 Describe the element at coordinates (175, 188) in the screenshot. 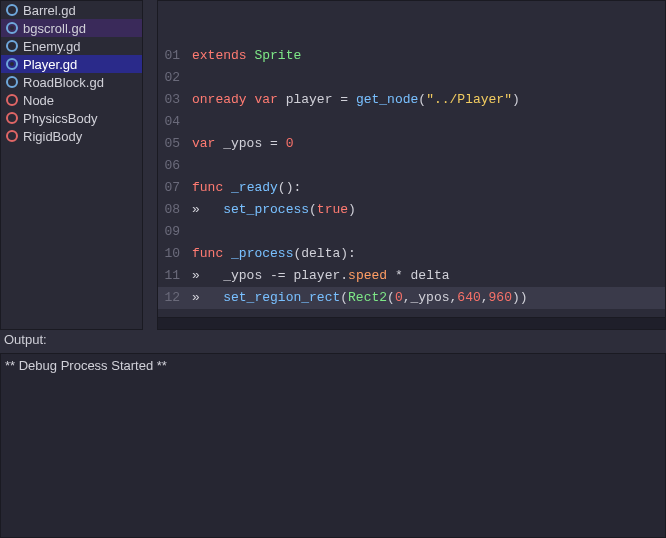

I see `line-number: 07` at that location.